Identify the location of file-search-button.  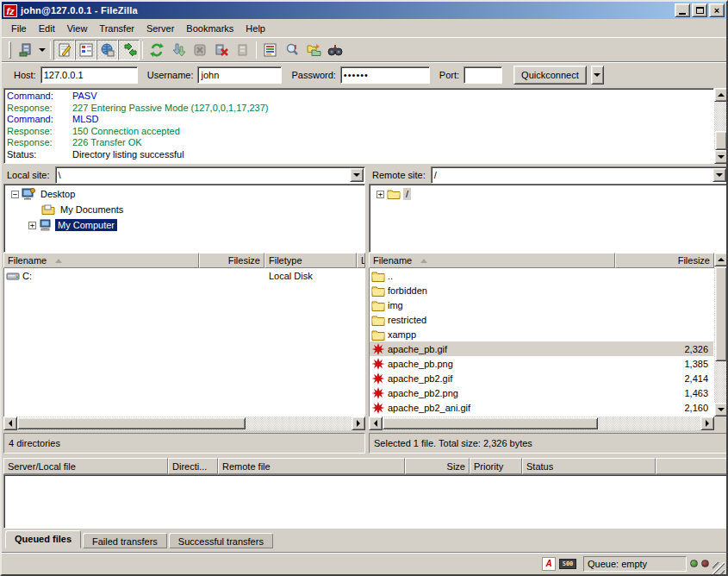
(291, 50).